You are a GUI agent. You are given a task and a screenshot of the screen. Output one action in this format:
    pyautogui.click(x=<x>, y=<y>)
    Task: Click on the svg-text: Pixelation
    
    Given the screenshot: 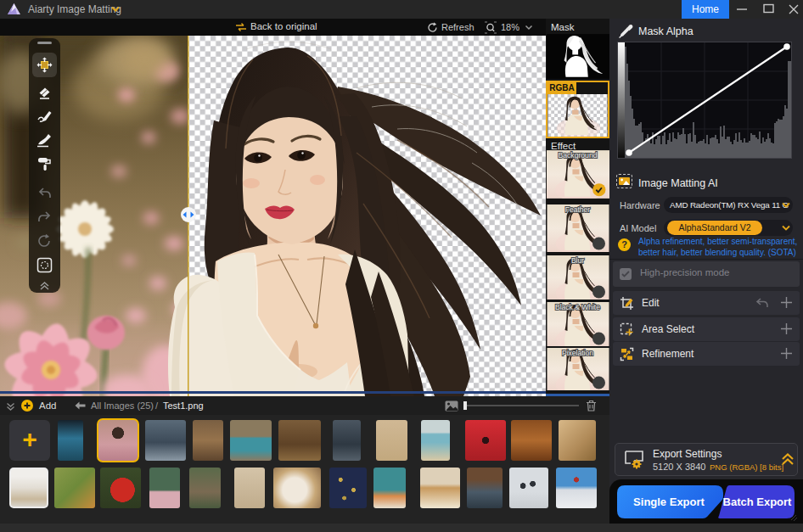 What is the action you would take?
    pyautogui.click(x=577, y=353)
    